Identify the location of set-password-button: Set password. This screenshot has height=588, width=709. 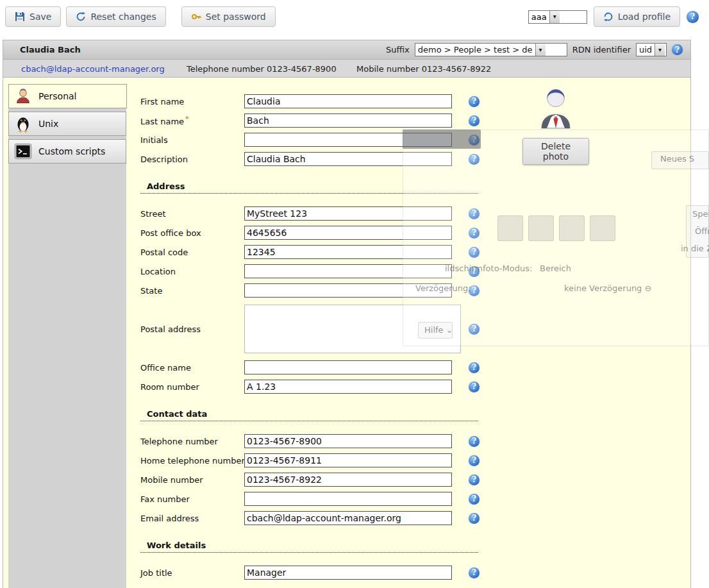
(228, 17).